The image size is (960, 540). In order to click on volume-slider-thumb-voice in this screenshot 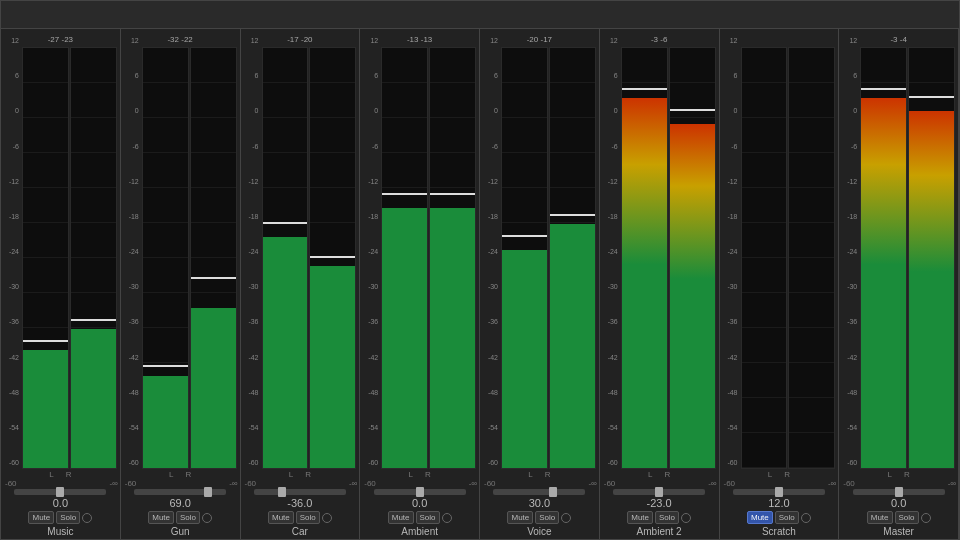, I will do `click(553, 492)`.